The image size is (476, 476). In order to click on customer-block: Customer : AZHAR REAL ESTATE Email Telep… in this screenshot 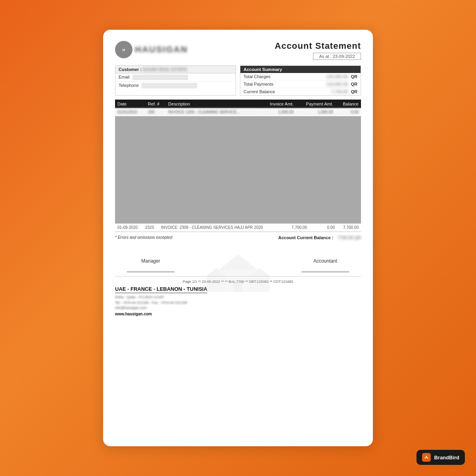, I will do `click(175, 81)`.